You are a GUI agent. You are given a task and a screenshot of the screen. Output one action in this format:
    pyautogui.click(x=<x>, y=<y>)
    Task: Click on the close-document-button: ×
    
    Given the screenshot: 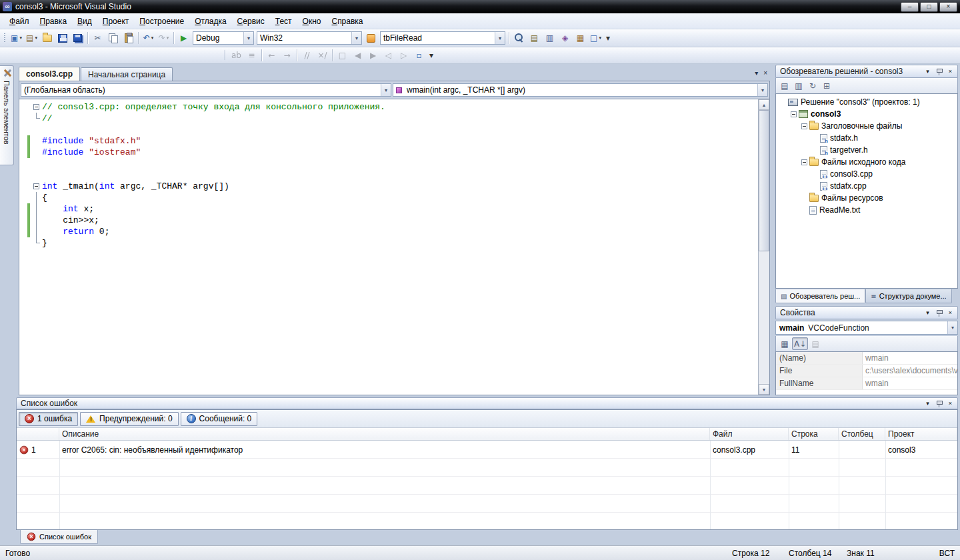 What is the action you would take?
    pyautogui.click(x=765, y=73)
    